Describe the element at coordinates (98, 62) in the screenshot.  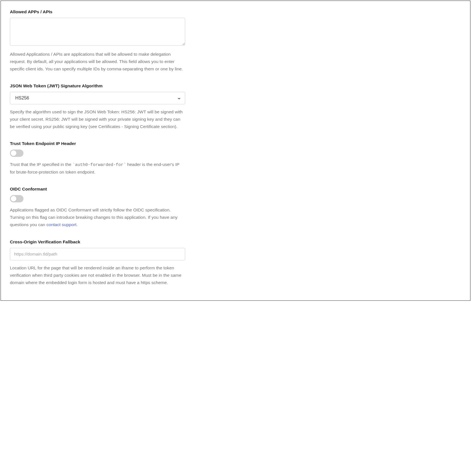
I see `allowed-apps-help: Allowed Applications / APIs are applicat…` at that location.